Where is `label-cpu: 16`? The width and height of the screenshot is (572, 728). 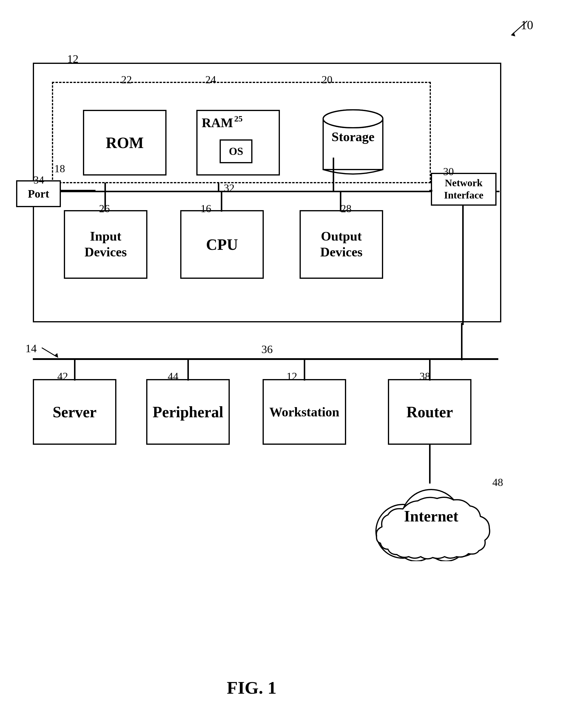 label-cpu: 16 is located at coordinates (206, 208).